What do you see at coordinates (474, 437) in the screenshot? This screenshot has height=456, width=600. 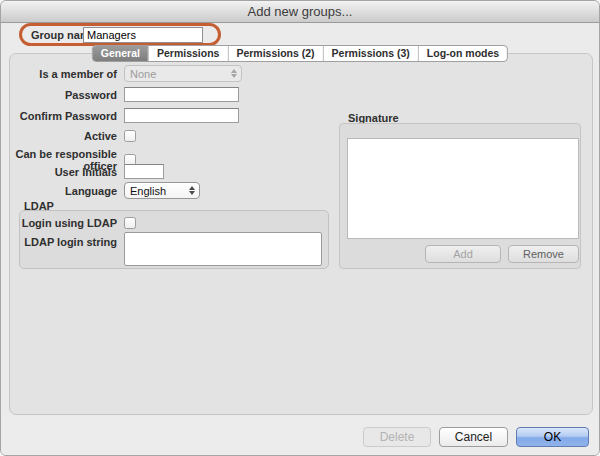 I see `cancel-button: Cancel` at bounding box center [474, 437].